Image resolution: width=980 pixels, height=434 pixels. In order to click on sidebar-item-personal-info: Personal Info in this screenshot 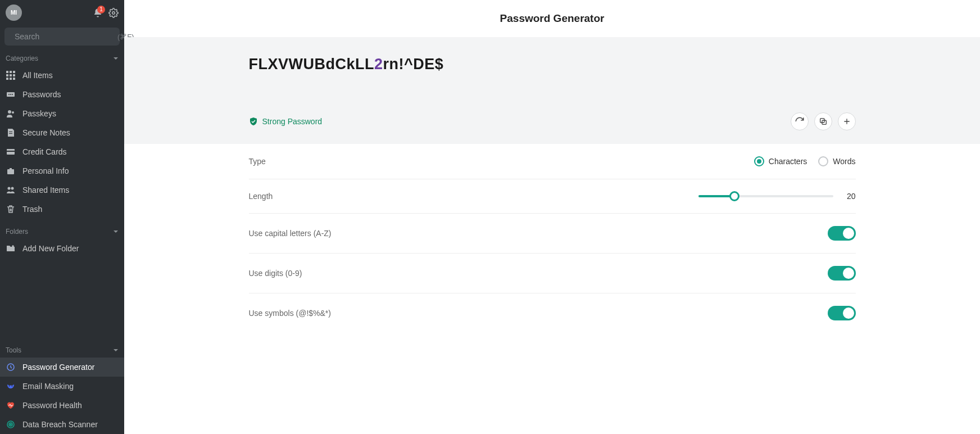, I will do `click(62, 171)`.